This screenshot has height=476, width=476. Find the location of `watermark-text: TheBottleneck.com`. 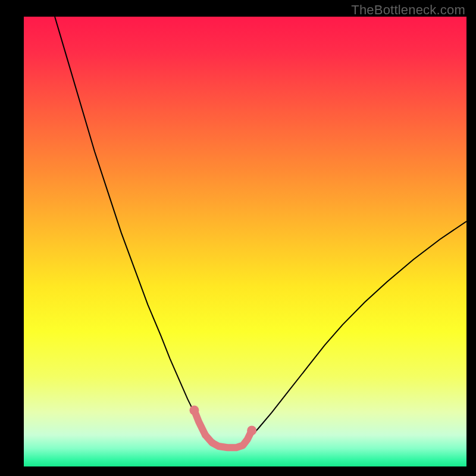

watermark-text: TheBottleneck.com is located at coordinates (408, 10).